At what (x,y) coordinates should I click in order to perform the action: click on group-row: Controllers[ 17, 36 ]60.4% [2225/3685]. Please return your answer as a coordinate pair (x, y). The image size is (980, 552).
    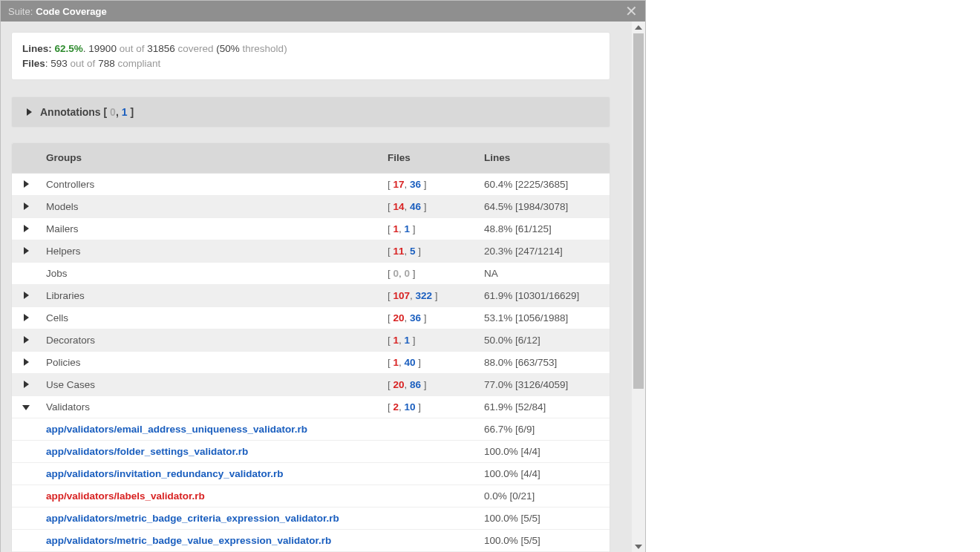
    Looking at the image, I should click on (310, 184).